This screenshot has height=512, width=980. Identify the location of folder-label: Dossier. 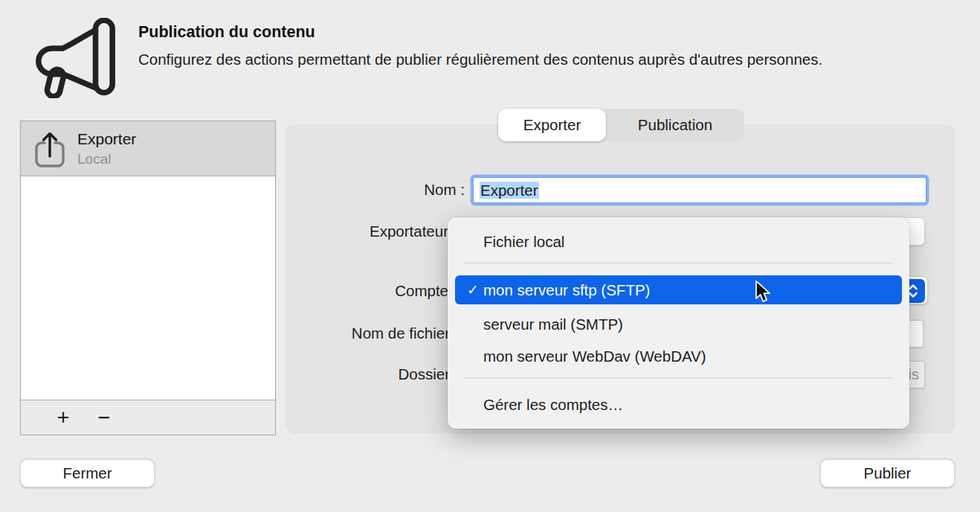
(381, 374).